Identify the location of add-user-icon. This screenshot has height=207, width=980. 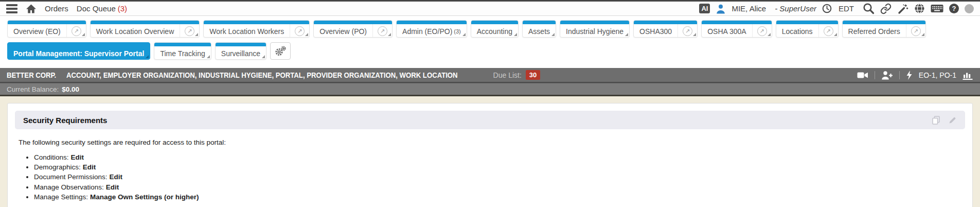
(887, 75).